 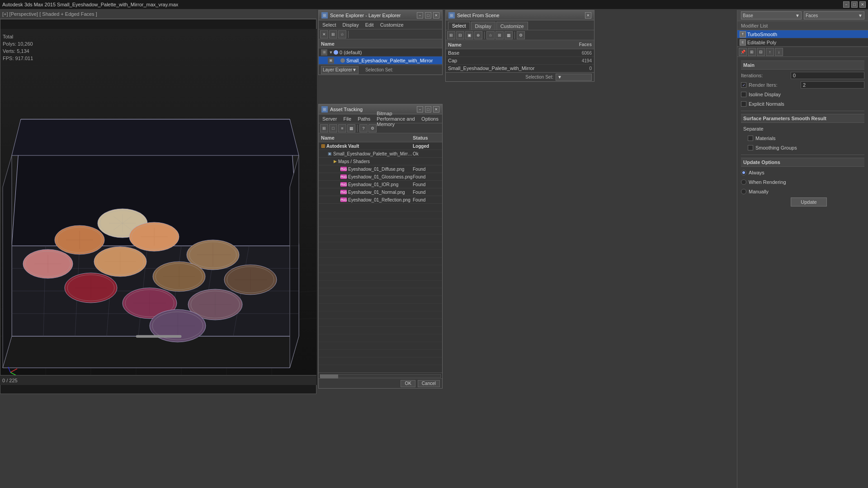 I want to click on at-scroll-thumb, so click(x=329, y=376).